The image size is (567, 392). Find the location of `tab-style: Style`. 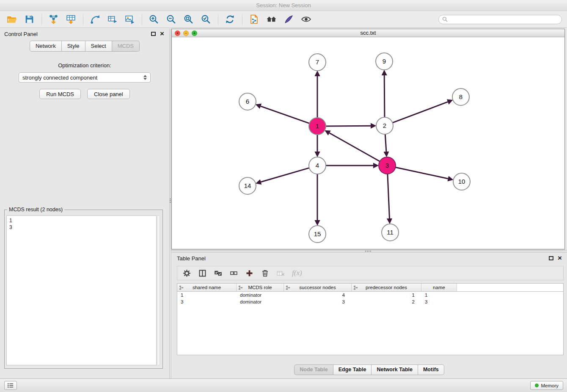

tab-style: Style is located at coordinates (74, 46).